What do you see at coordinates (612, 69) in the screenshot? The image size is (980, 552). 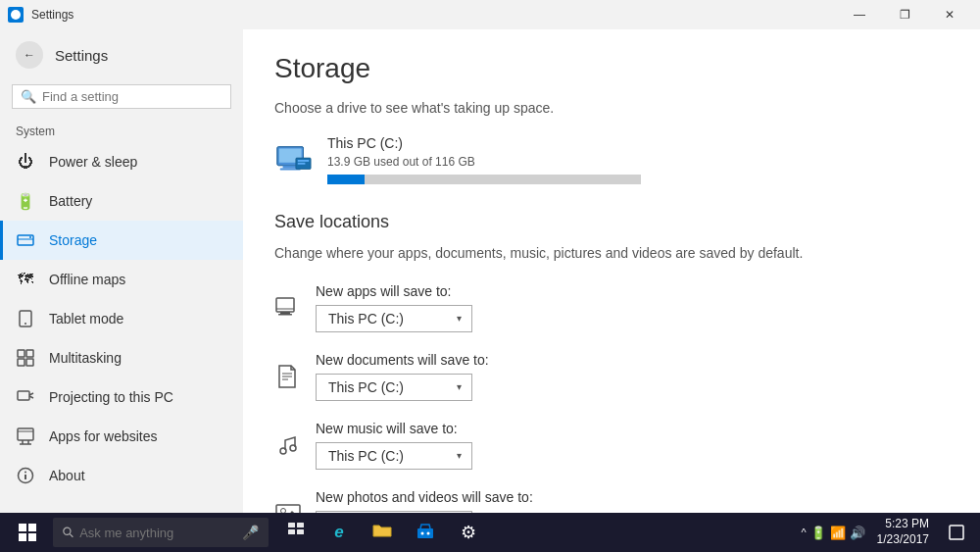 I see `page-title: Storage` at bounding box center [612, 69].